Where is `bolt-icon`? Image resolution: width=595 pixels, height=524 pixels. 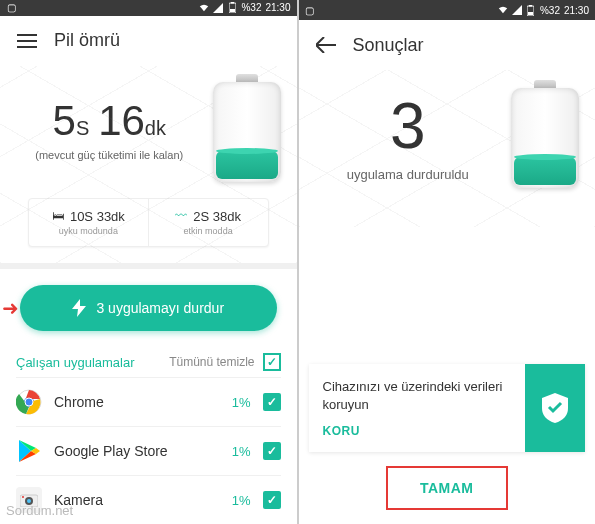
bolt-icon is located at coordinates (79, 308).